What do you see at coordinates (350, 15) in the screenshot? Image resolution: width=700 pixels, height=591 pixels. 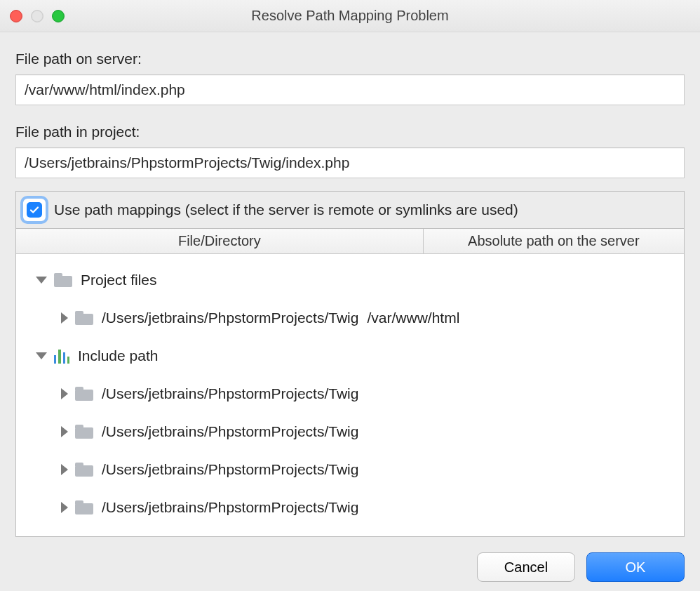 I see `window-title: Resolve Path Mapping Problem` at bounding box center [350, 15].